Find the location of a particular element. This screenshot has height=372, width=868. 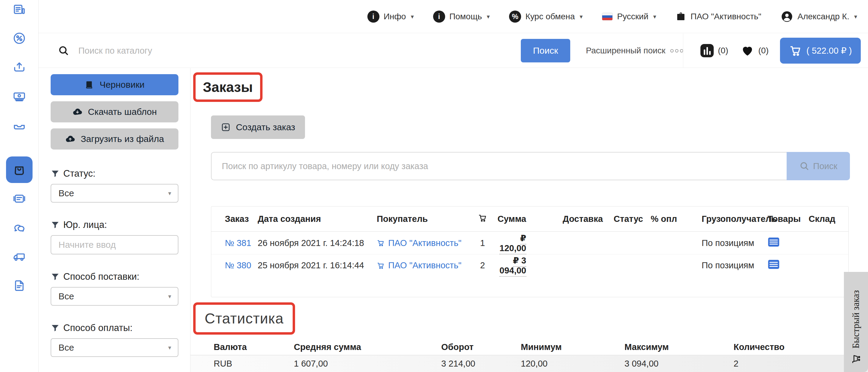

col-created: Дата создания is located at coordinates (317, 219).